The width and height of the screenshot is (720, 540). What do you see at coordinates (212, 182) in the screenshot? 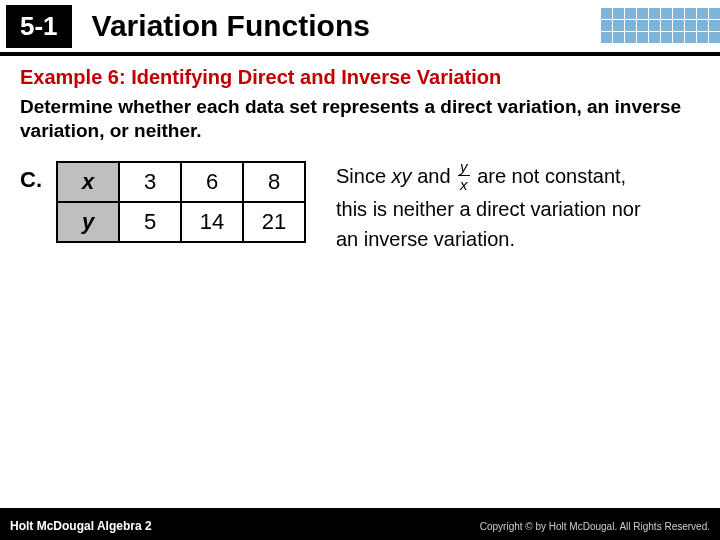
I see `table-cell: 6` at bounding box center [212, 182].